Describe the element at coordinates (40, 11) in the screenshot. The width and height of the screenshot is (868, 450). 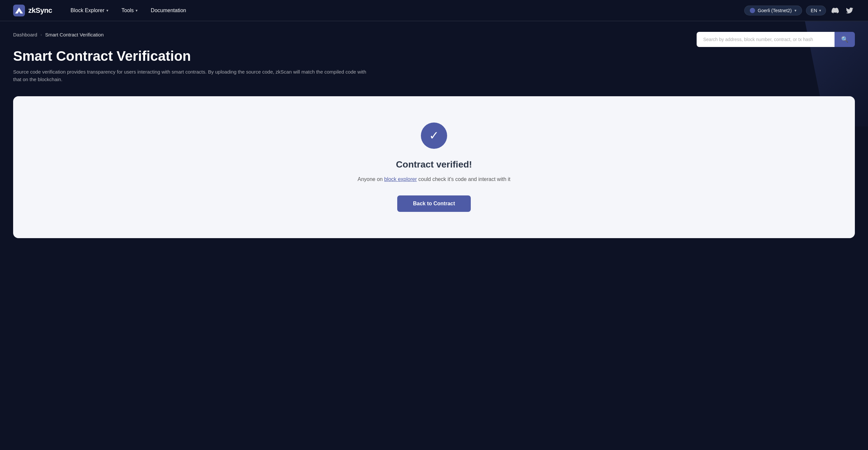
I see `logo-text: zkSync` at that location.